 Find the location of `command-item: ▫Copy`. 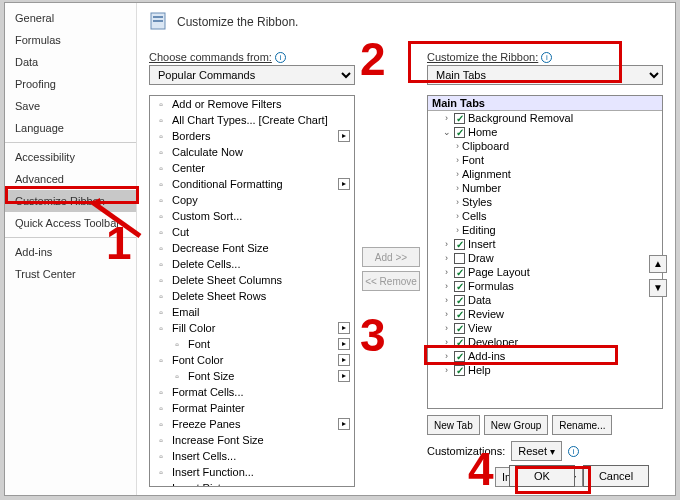

command-item: ▫Copy is located at coordinates (252, 200).